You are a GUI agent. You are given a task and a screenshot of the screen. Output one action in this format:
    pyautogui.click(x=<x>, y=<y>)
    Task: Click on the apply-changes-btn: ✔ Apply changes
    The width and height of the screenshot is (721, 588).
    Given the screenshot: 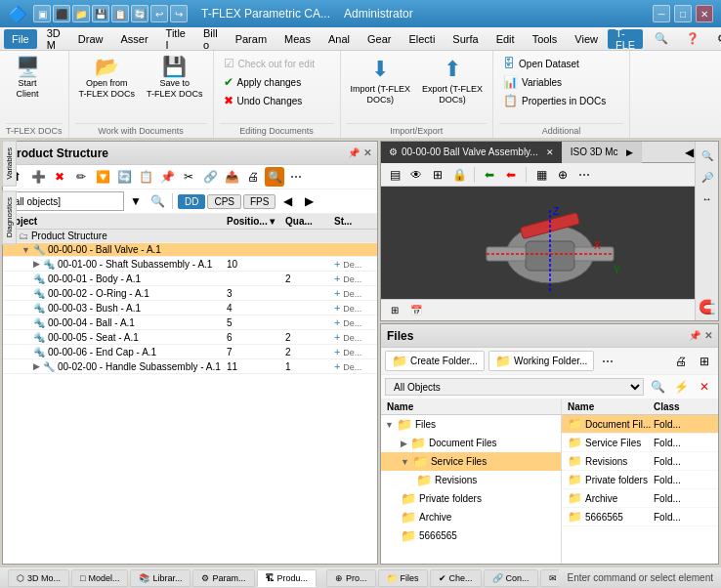 What is the action you would take?
    pyautogui.click(x=270, y=82)
    